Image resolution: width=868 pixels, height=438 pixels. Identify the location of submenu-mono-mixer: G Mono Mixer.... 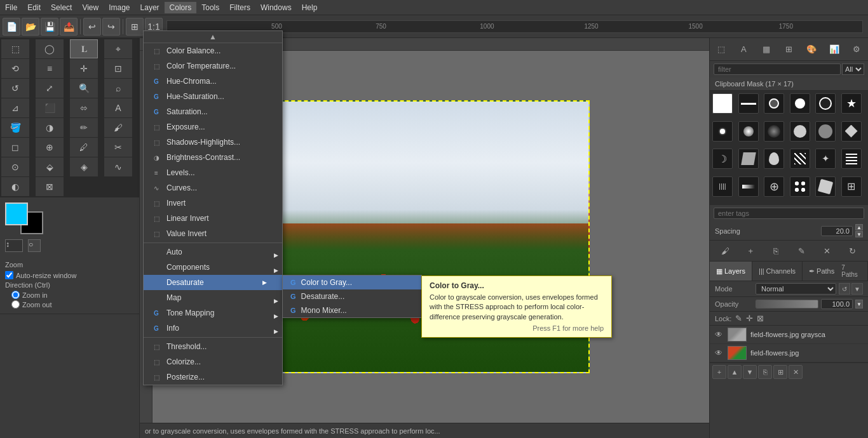
(352, 310).